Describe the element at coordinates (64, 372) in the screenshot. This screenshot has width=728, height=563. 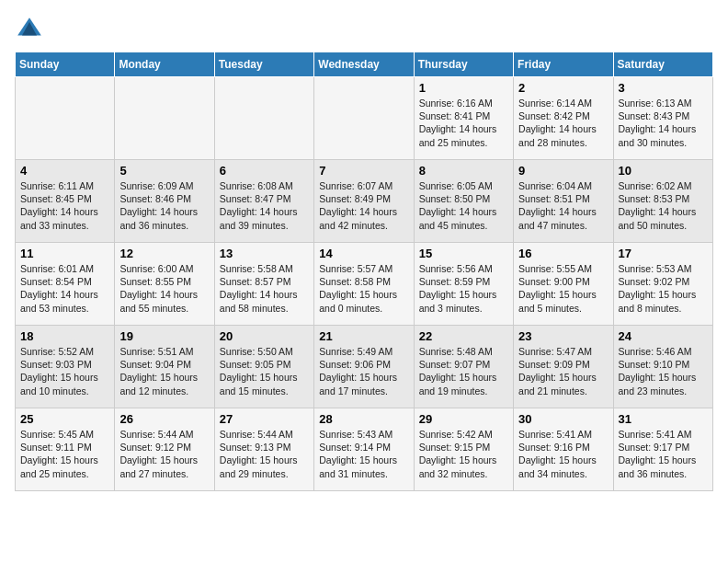
I see `day-detail: Sunrise: 5:52 AM Sunset: 9:03 PM Dayligh…` at that location.